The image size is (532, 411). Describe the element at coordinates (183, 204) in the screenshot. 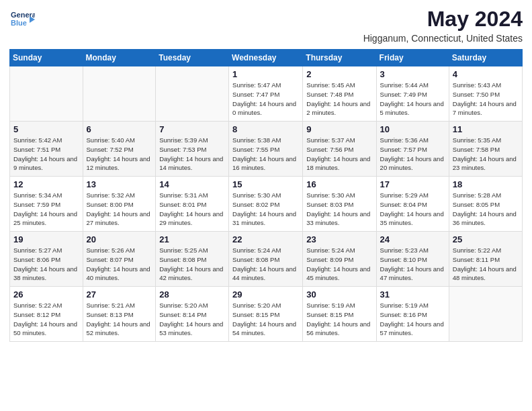

I see `sunset-text: Sunset: 8:01 PM` at that location.